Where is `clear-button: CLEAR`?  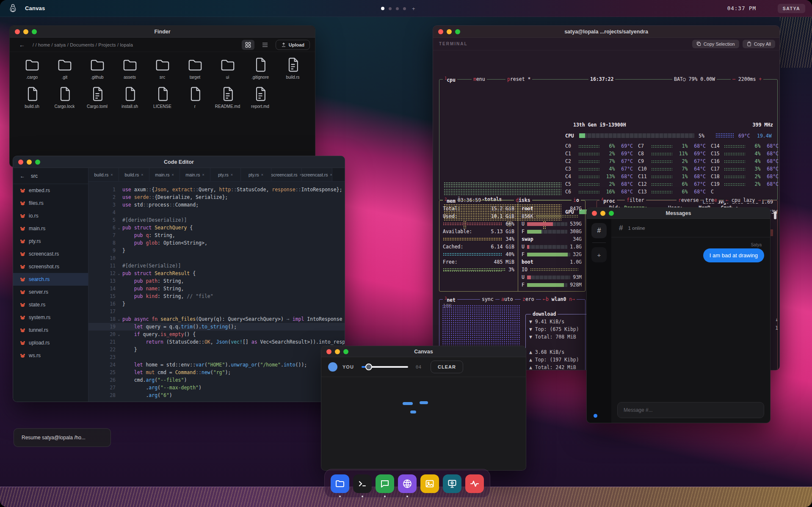 clear-button: CLEAR is located at coordinates (447, 367).